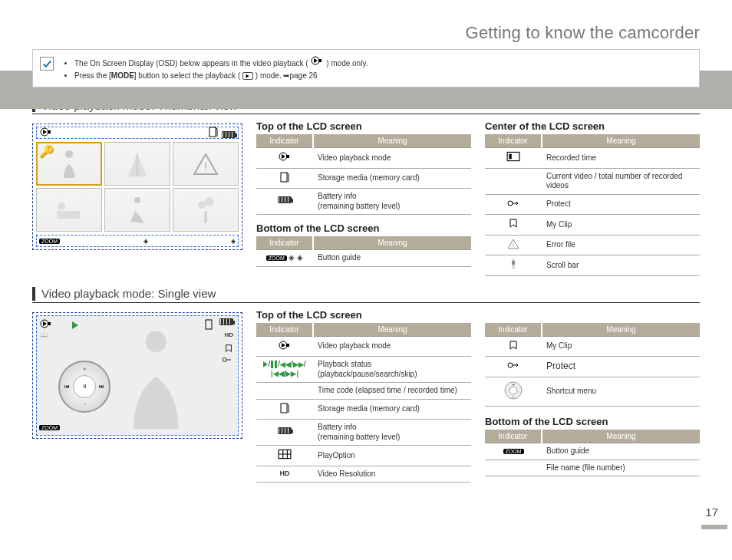  What do you see at coordinates (137, 376) in the screenshot?
I see `lcd-single-mock: 📖 HD ＋ － ⏮ ⏭ ⏸ ZOOM` at bounding box center [137, 376].